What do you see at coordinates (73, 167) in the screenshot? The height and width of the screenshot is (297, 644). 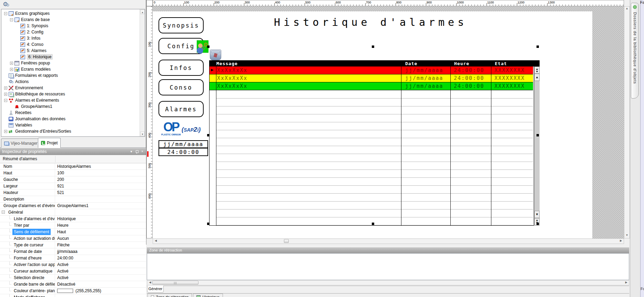 I see `property-row: NomHistoriqueAlarmes` at bounding box center [73, 167].